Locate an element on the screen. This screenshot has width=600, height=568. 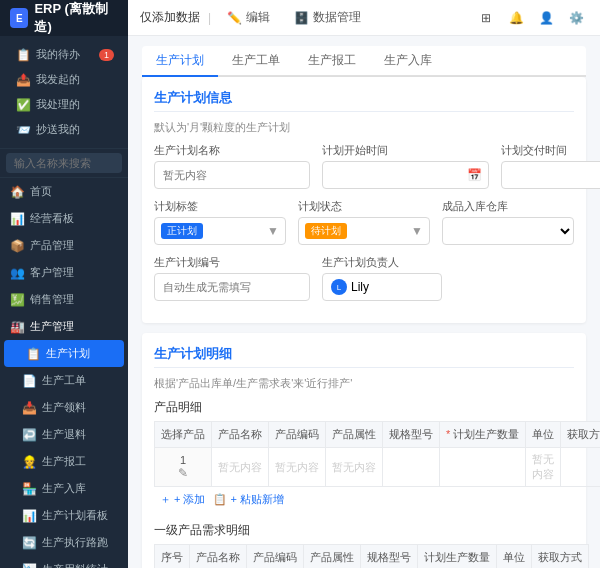
plan-start-field: 计划开始时间 📅 is located at coordinates (406, 166).